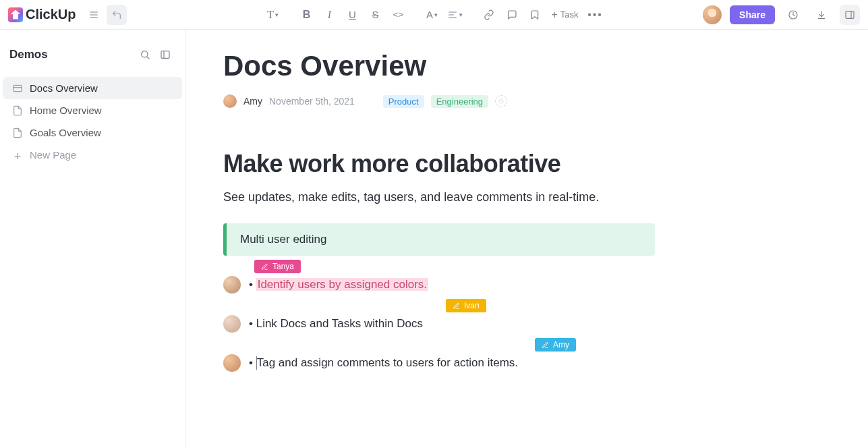 The width and height of the screenshot is (868, 448). Describe the element at coordinates (398, 15) in the screenshot. I see `code-button: <>` at that location.